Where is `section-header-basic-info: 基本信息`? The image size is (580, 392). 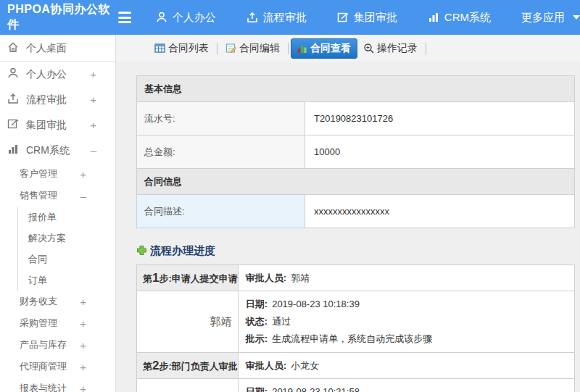
section-header-basic-info: 基本信息 is located at coordinates (356, 89).